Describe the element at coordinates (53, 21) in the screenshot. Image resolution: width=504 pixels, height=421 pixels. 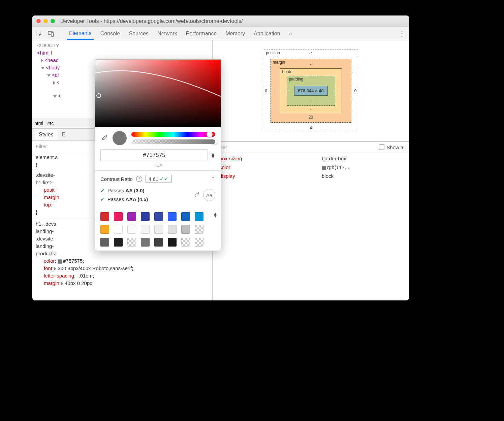
I see `zoom-icon` at that location.